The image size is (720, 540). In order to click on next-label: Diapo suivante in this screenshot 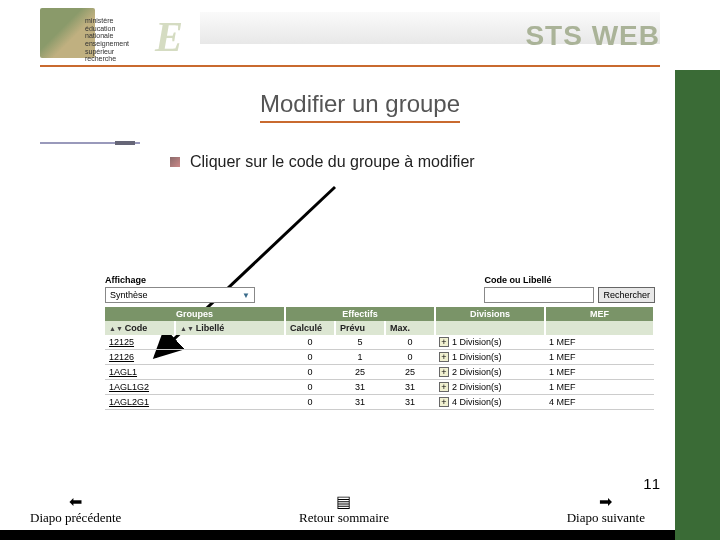, I will do `click(606, 518)`.